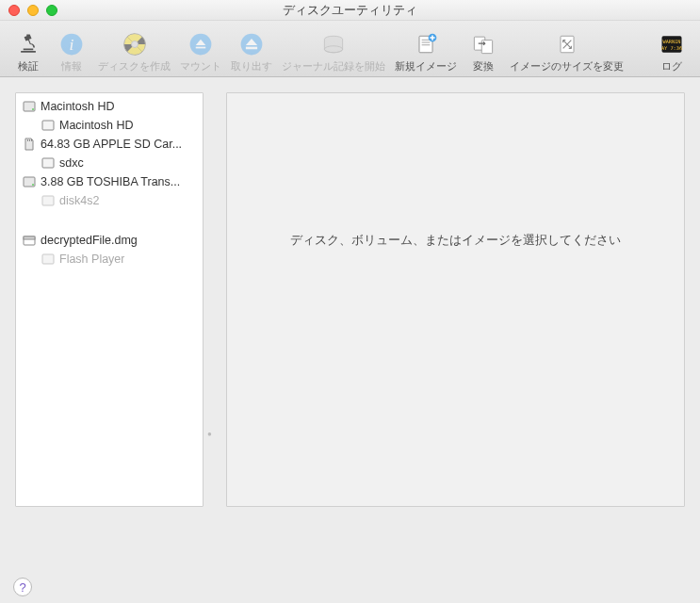 Image resolution: width=700 pixels, height=603 pixels. I want to click on zoom-button, so click(52, 10).